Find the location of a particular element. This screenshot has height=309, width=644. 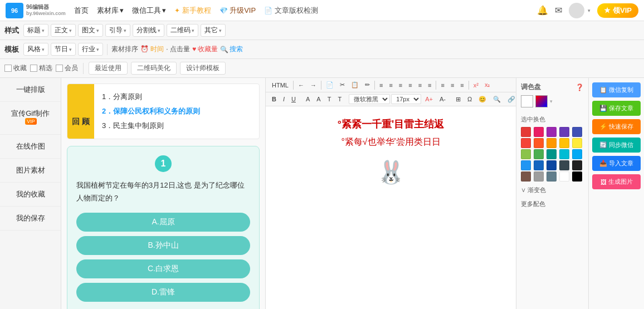

guide-select: 引导 ▾ is located at coordinates (118, 30).